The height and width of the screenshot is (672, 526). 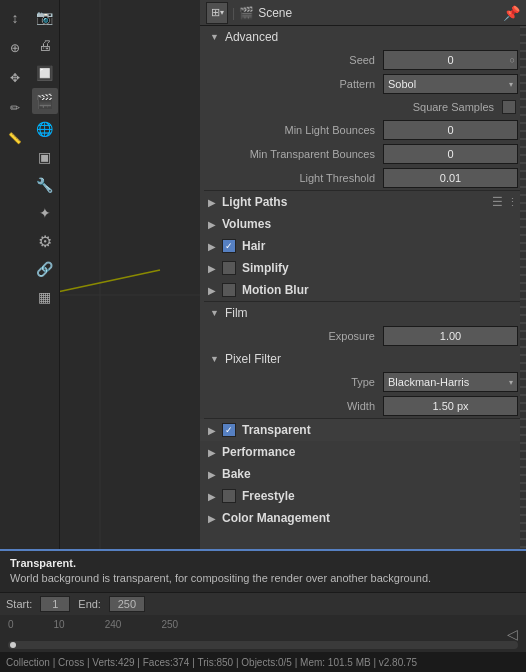 What do you see at coordinates (45, 17) in the screenshot?
I see `render-props-icon: 📷` at bounding box center [45, 17].